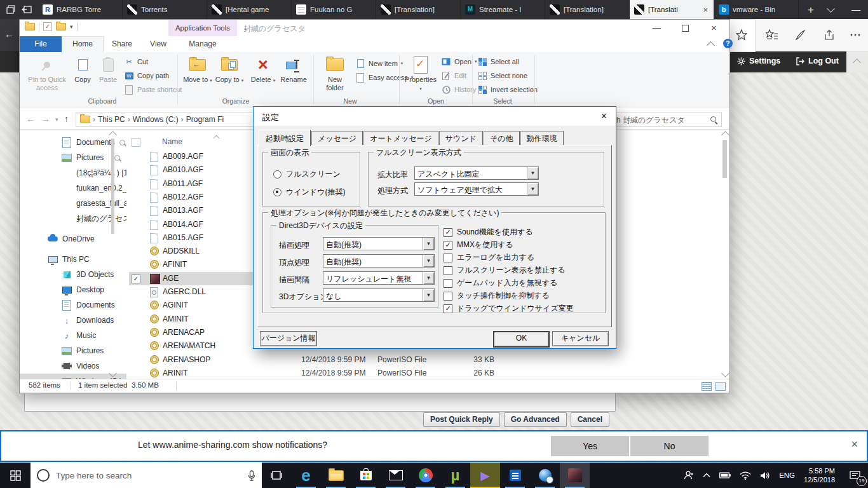  What do you see at coordinates (276, 475) in the screenshot?
I see `task-view-button` at bounding box center [276, 475].